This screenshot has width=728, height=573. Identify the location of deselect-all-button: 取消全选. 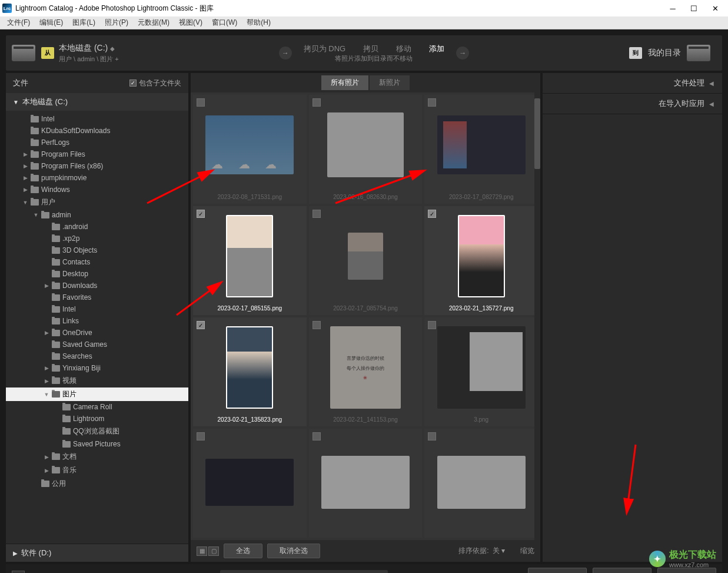
(294, 551).